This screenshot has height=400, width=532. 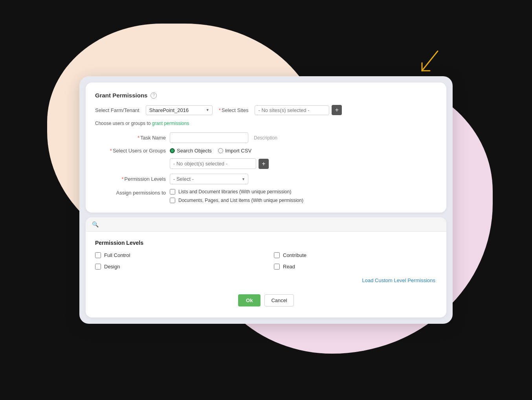 I want to click on add-object-button: +, so click(x=264, y=164).